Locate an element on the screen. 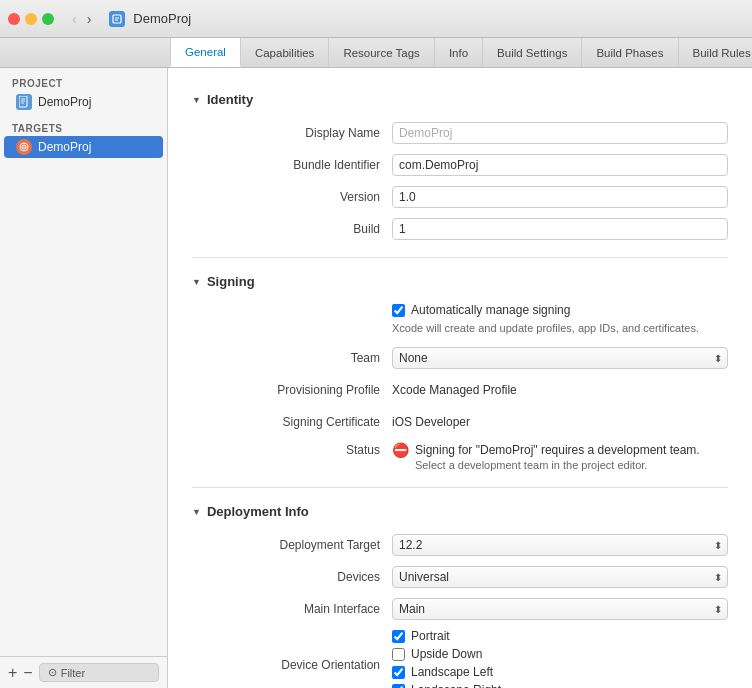  deployment-section-header: ▼ Deployment Info is located at coordinates (460, 512).